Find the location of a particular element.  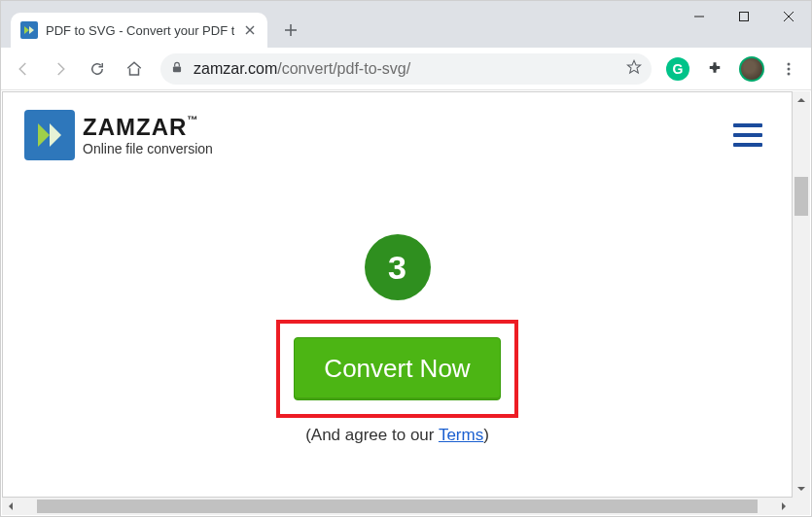

back-button is located at coordinates (23, 69).